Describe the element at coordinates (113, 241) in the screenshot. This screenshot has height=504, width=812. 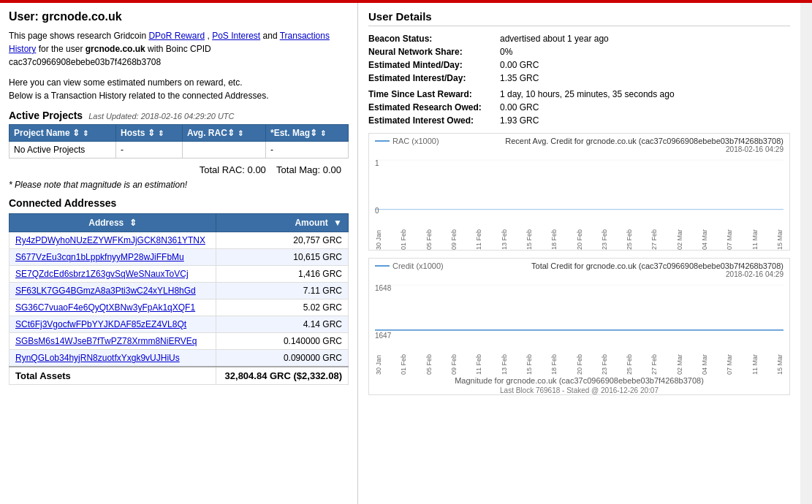
I see `address-cell: Ry4zPDWyhoNUzEZYWFKmJjGCK8N361YTNX` at that location.